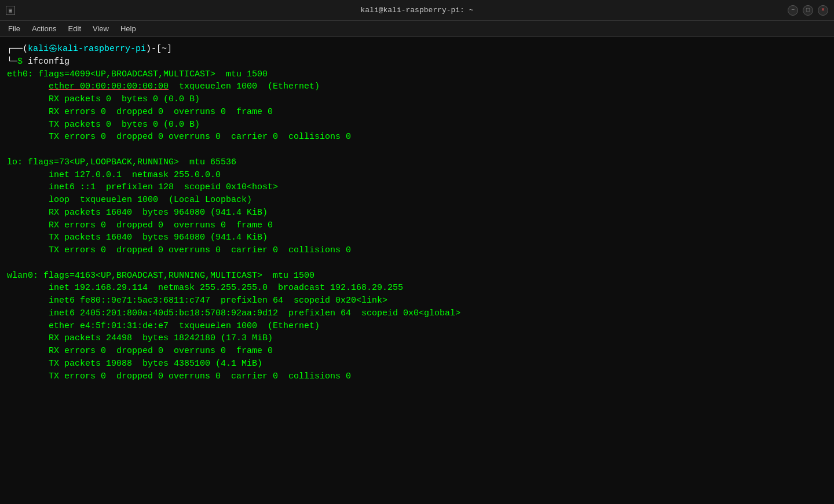 This screenshot has width=834, height=504. I want to click on wlan0-rx-packets: RX packets 24498 bytes 18242180 (17.3 Mi…, so click(417, 339).